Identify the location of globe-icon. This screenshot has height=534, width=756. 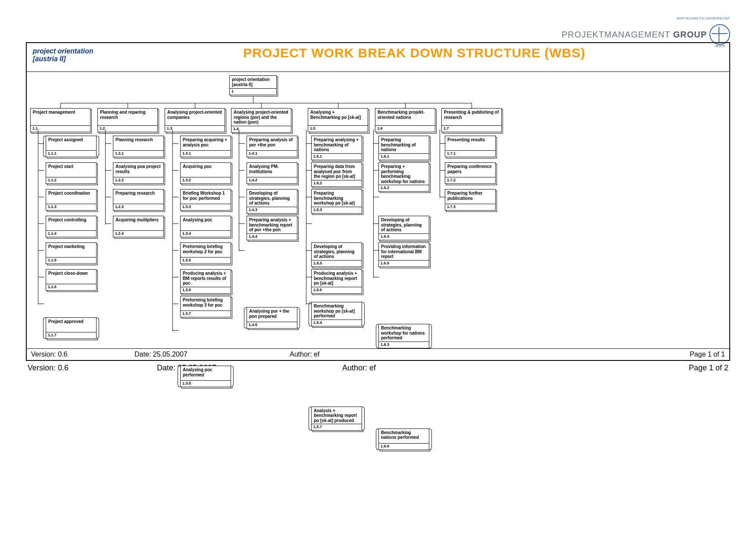
(720, 34).